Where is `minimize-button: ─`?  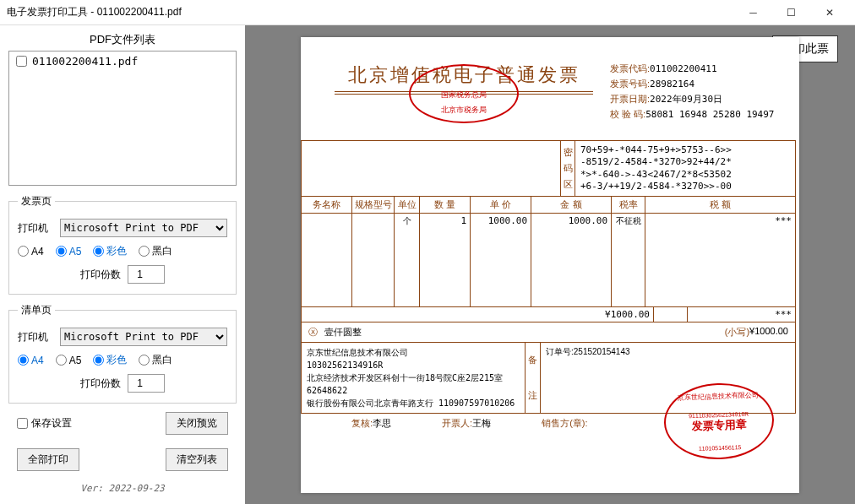
minimize-button: ─ is located at coordinates (754, 13).